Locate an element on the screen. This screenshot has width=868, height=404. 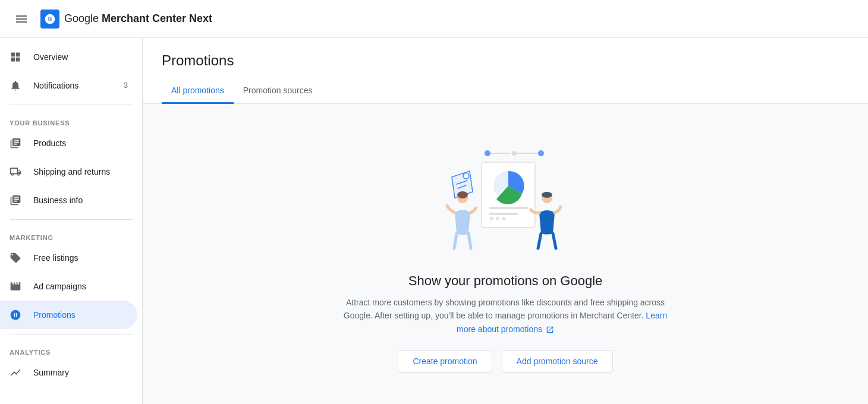
section-your-business: YOUR BUSINESS is located at coordinates (71, 119).